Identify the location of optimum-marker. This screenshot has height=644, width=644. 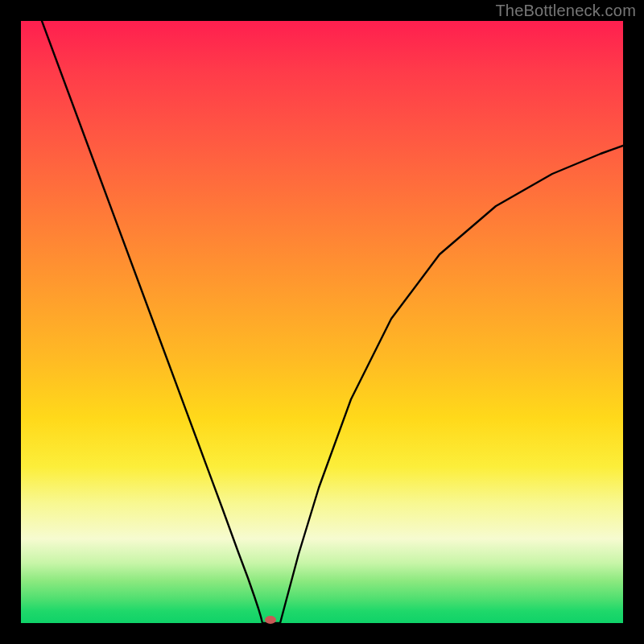
(270, 620).